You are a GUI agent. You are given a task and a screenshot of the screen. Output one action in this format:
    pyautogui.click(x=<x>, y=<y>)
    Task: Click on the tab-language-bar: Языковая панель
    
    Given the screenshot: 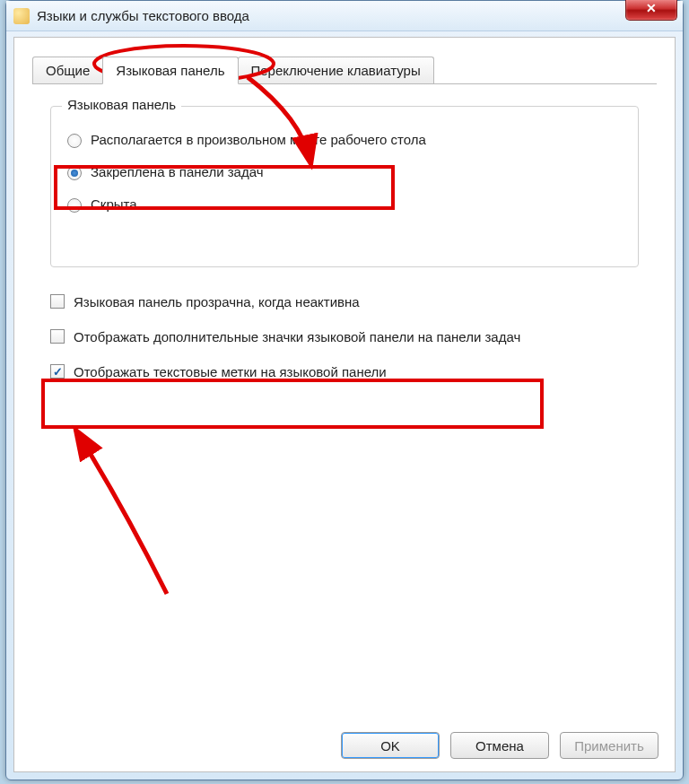 What is the action you would take?
    pyautogui.click(x=170, y=70)
    